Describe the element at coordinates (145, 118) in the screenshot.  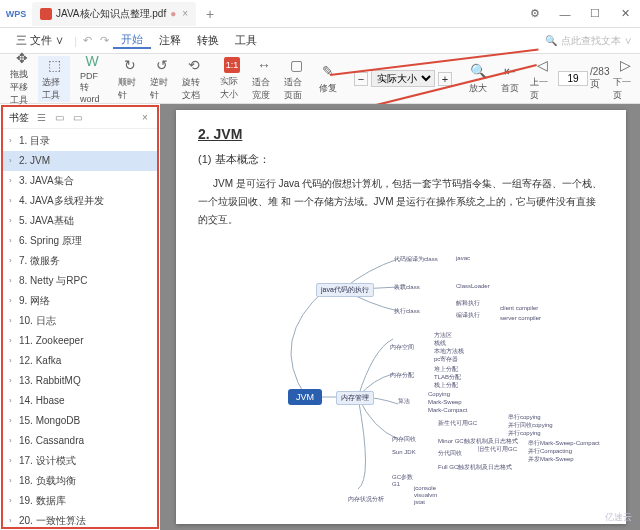
I see `sidebar-close-icon: ×` at that location.